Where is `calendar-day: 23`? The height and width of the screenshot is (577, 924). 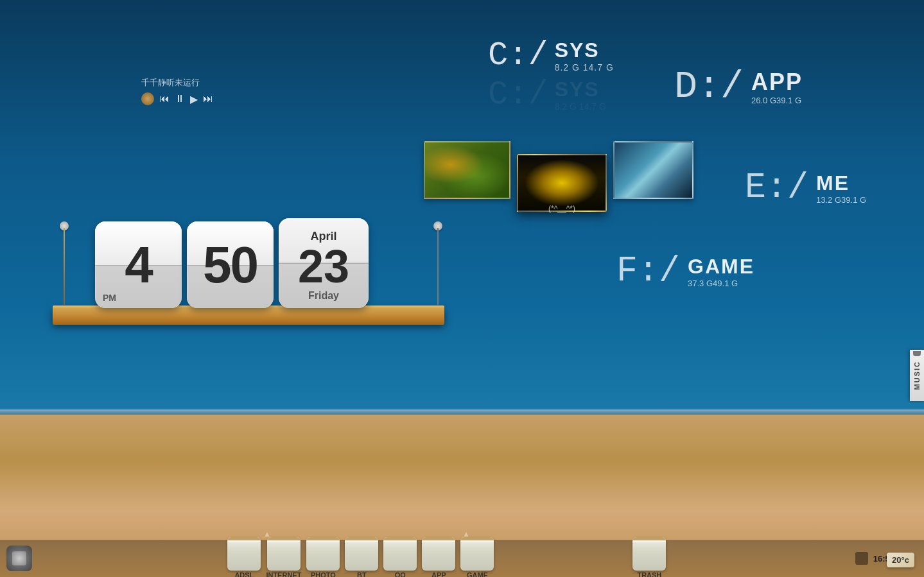
calendar-day: 23 is located at coordinates (324, 266).